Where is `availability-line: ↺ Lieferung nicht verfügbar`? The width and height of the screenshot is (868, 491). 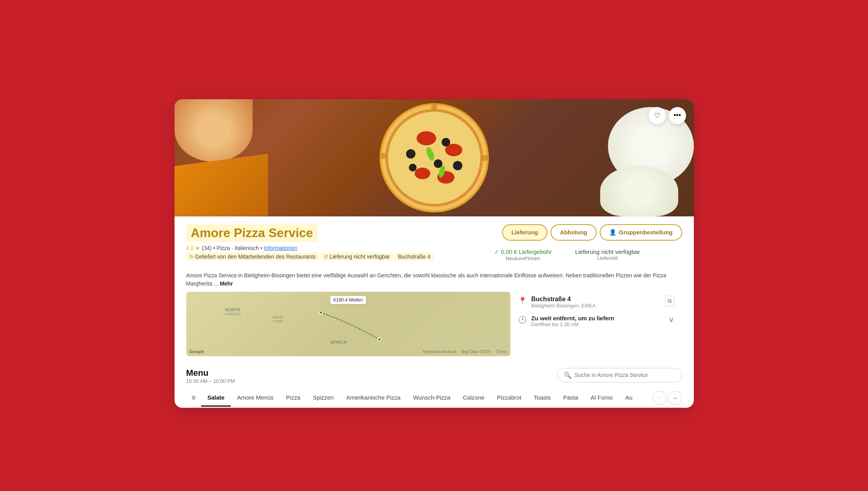 availability-line: ↺ Lieferung nicht verfügbar is located at coordinates (357, 257).